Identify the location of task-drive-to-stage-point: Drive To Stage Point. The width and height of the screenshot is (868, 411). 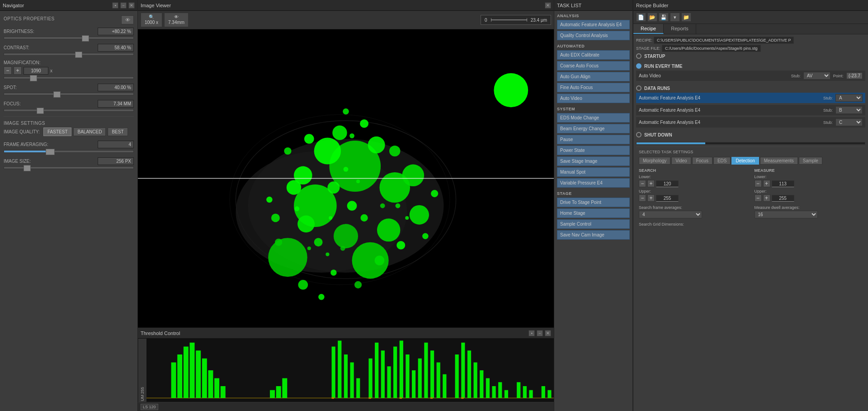
(593, 203).